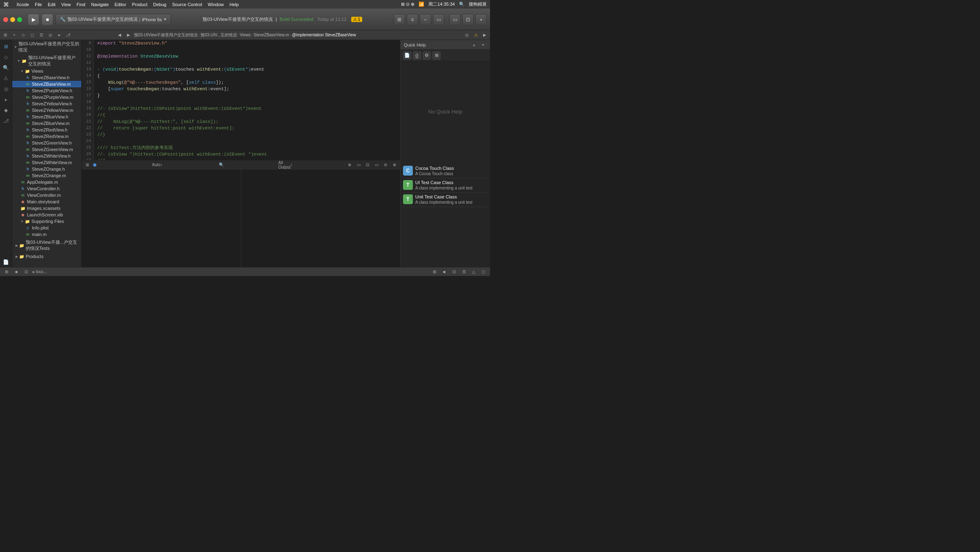 Image resolution: width=980 pixels, height=552 pixels. I want to click on statusbar-icon-3: ⊡, so click(454, 272).